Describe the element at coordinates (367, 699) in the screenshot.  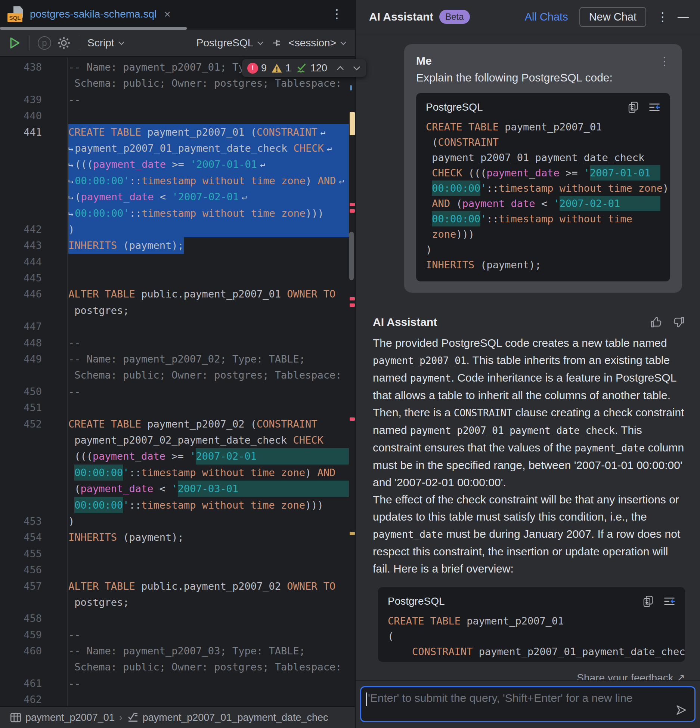
I see `text-caret` at that location.